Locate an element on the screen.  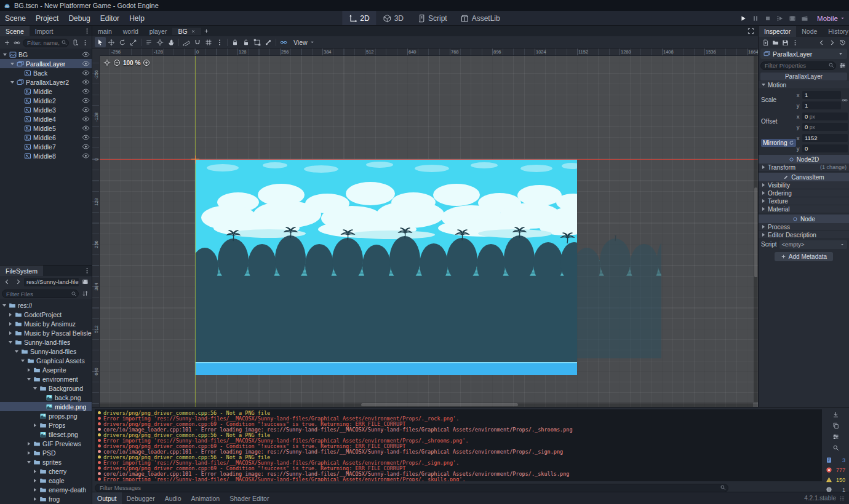
section-texture: Texture is located at coordinates (803, 202).